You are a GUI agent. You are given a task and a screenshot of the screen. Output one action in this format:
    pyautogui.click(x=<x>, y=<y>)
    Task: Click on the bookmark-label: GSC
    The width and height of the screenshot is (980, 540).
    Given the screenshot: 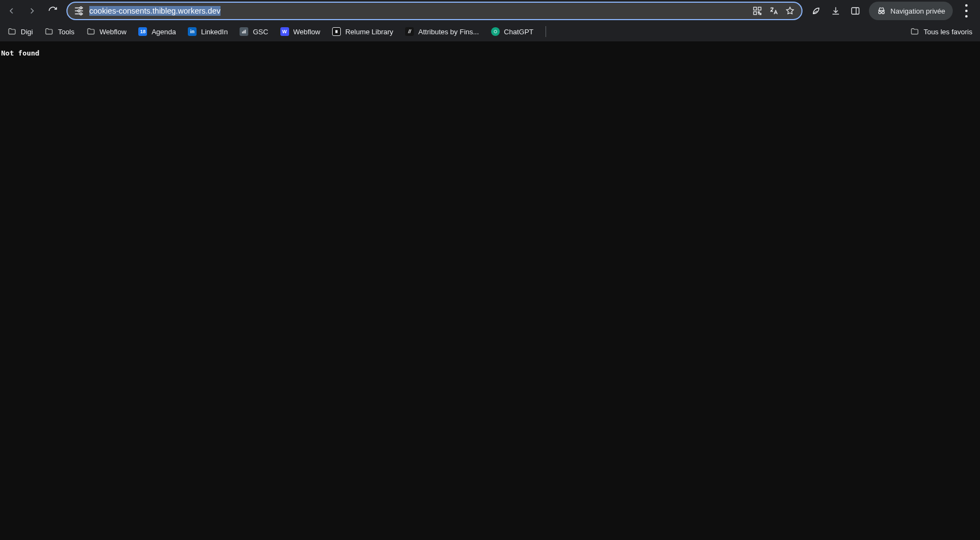 What is the action you would take?
    pyautogui.click(x=260, y=32)
    